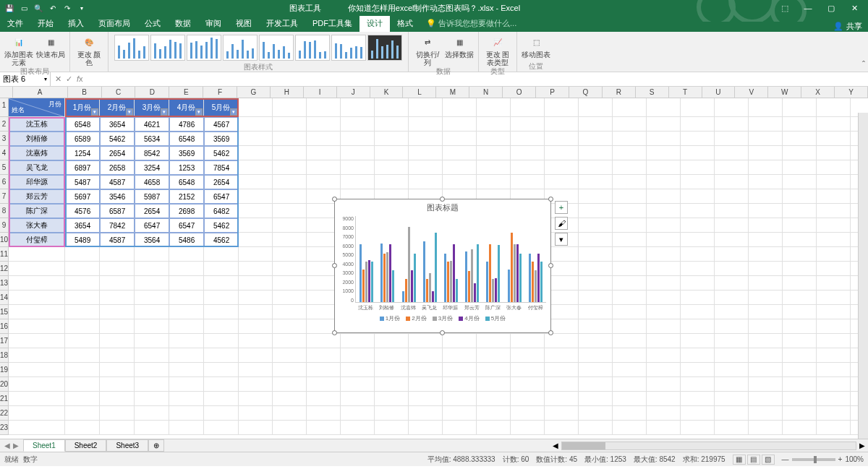 Image resolution: width=868 pixels, height=469 pixels. What do you see at coordinates (4, 269) in the screenshot?
I see `row-header: 12` at bounding box center [4, 269].